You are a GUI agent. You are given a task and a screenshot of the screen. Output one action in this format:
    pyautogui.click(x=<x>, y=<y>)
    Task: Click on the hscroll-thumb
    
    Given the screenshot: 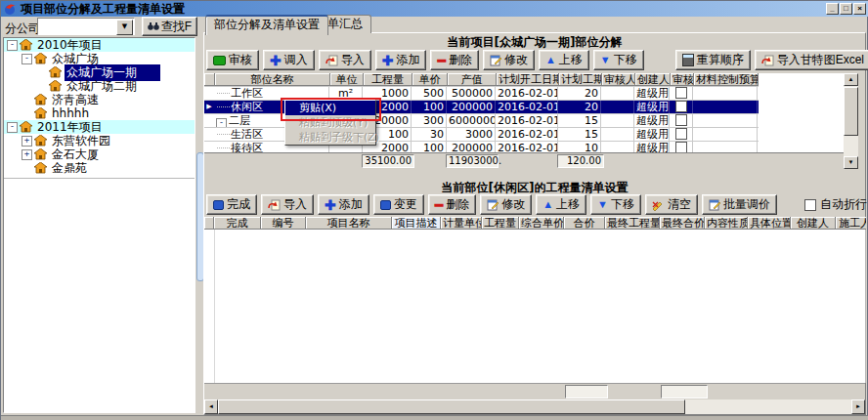 What is the action you would take?
    pyautogui.click(x=452, y=406)
    